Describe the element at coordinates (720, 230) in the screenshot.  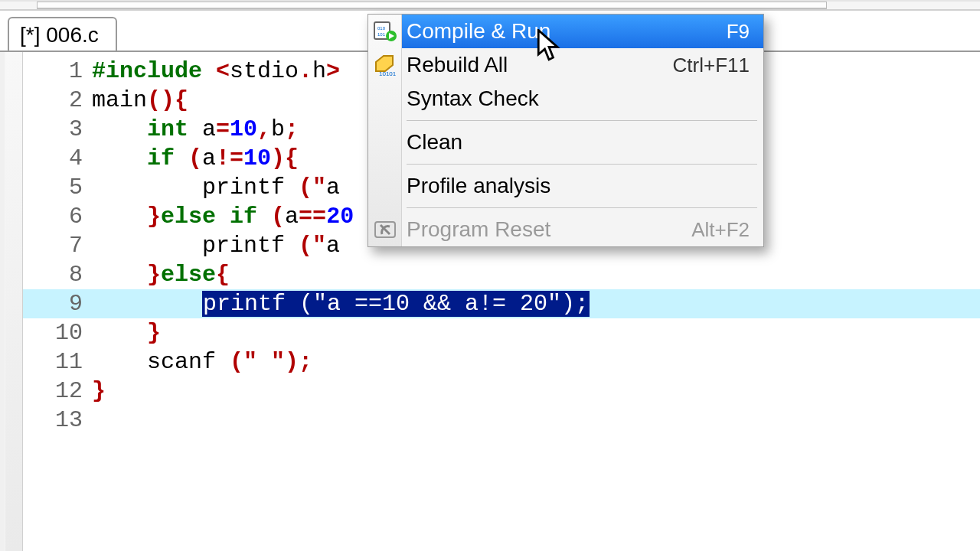
I see `menu-item-shortcut: Alt+F2` at that location.